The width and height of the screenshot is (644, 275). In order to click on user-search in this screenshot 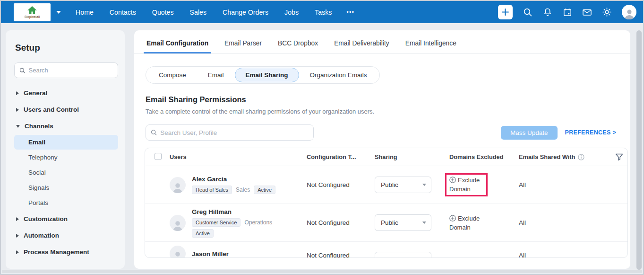, I will do `click(230, 133)`.